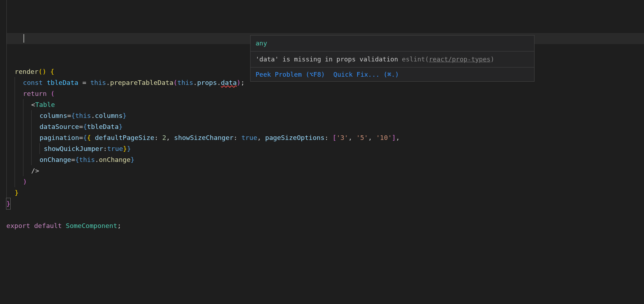  Describe the element at coordinates (325, 138) in the screenshot. I see `code-line: pagination={{ defaultPageSize: 2, showSi…` at that location.